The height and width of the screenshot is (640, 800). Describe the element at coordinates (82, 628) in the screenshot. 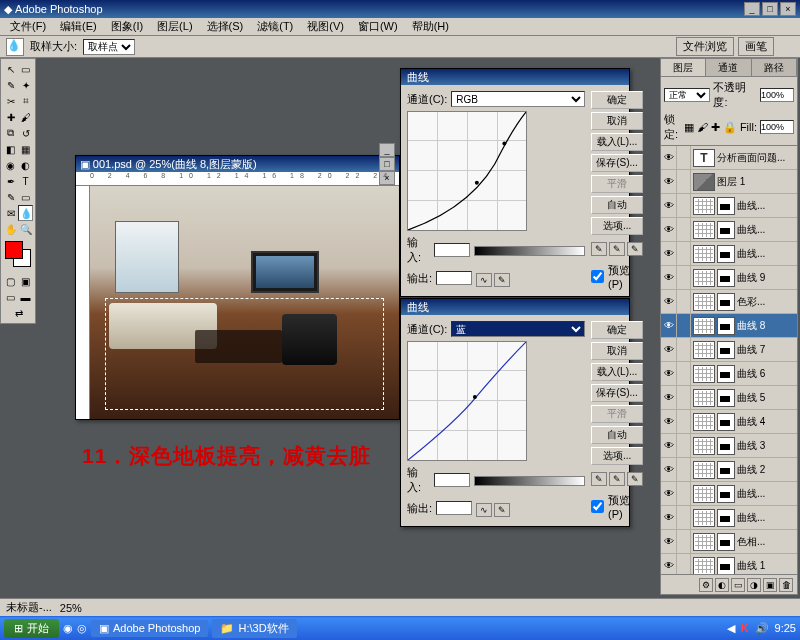

I see `quicklaunch-icon-2: ◎` at that location.